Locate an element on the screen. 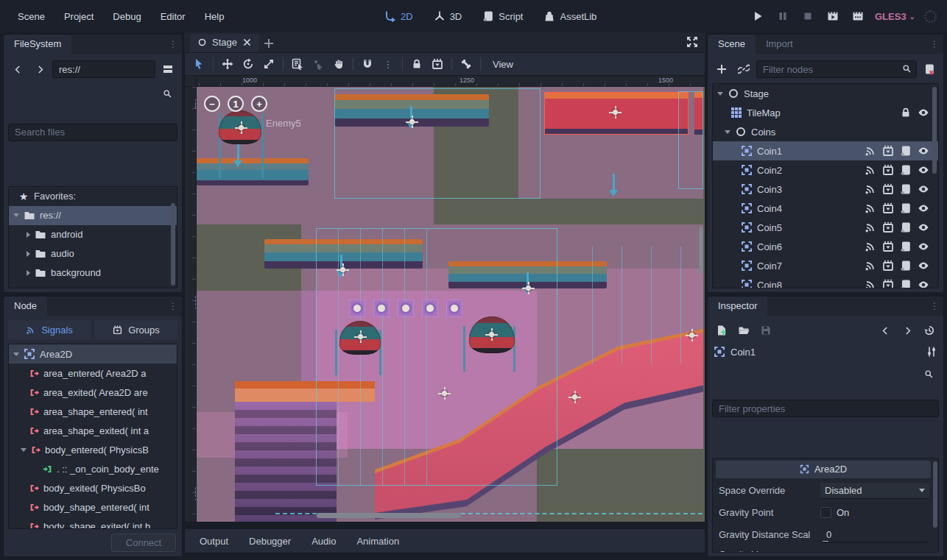  history-back-icon is located at coordinates (885, 330).